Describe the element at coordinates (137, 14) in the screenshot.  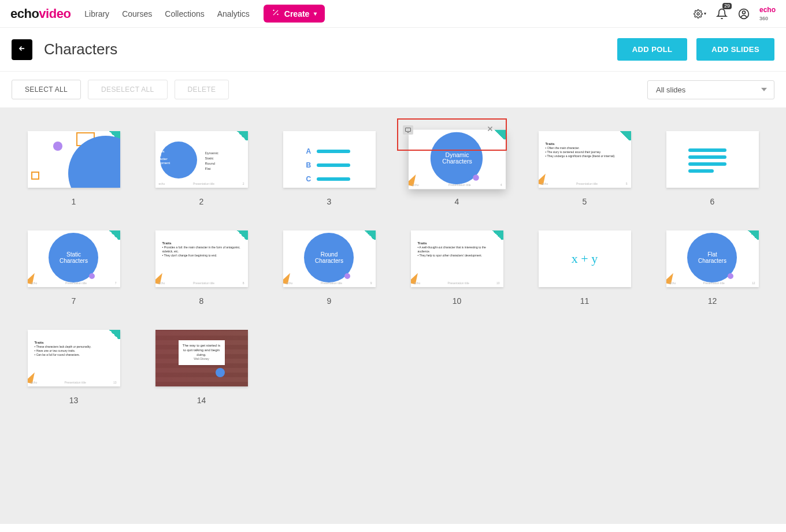
I see `nav-courses: Courses` at that location.